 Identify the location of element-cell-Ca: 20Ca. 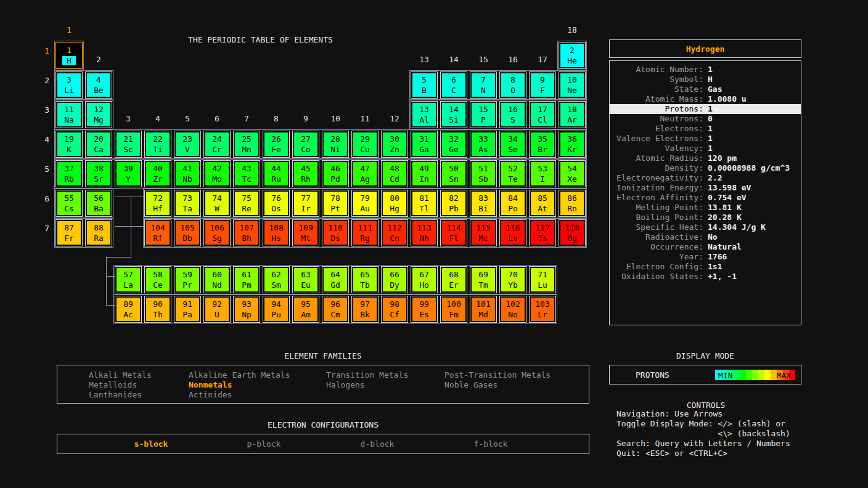
(99, 144).